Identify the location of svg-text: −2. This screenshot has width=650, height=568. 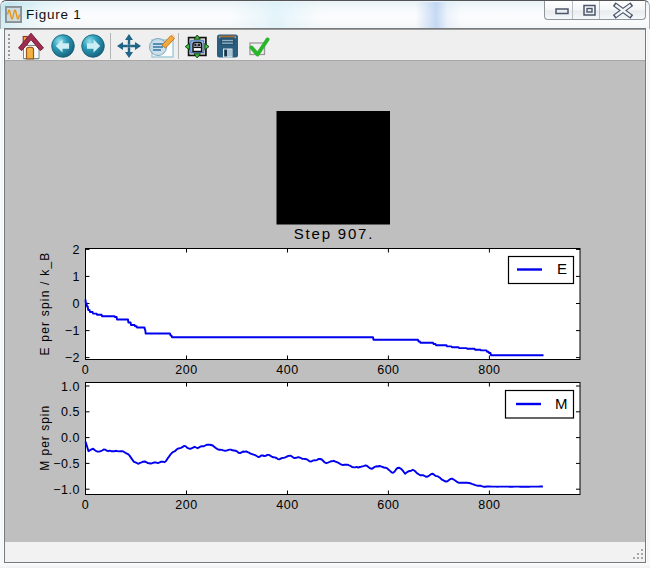
(72, 358).